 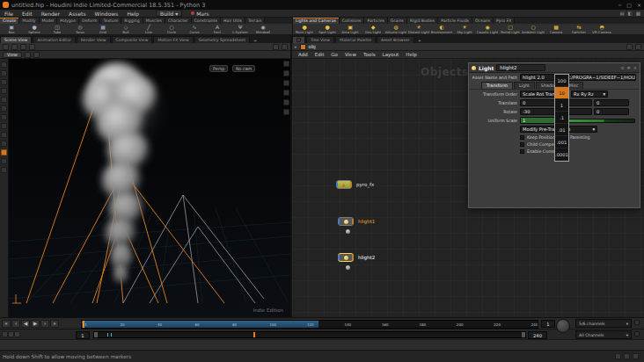 What do you see at coordinates (18, 334) in the screenshot?
I see `realtime-toggle-icon` at bounding box center [18, 334].